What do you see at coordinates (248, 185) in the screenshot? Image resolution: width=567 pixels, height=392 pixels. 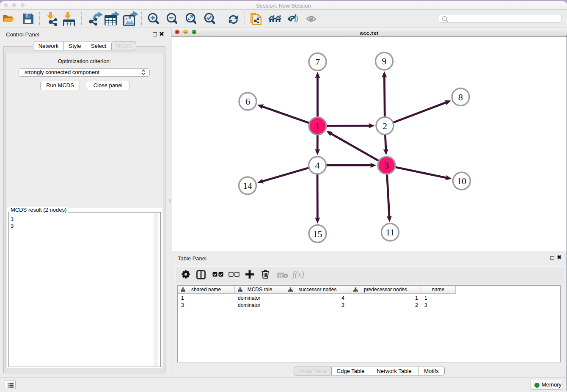 I see `svg-text: 14` at bounding box center [248, 185].